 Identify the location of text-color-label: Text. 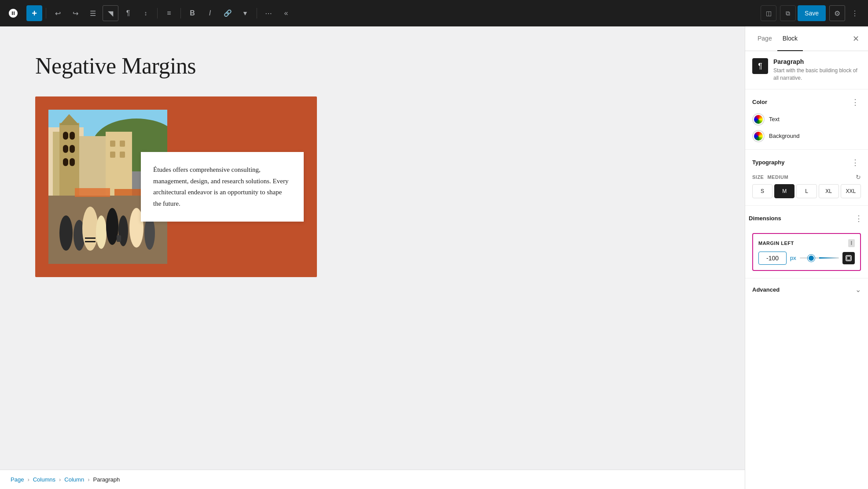
(774, 119).